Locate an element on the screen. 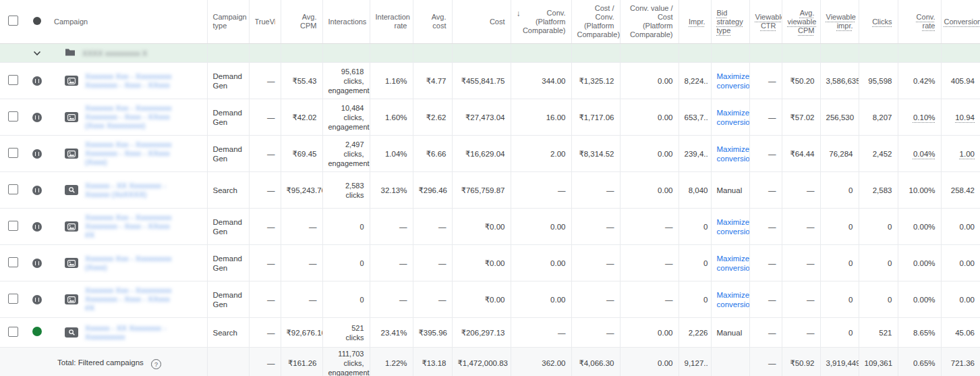 This screenshot has height=376, width=980. col-viewable-impr: Viewable impr. is located at coordinates (839, 22).